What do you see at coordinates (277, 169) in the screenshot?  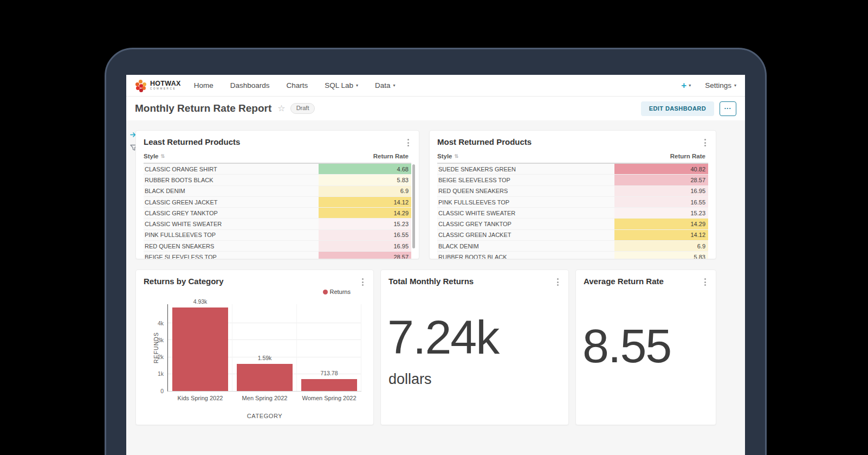 I see `table-row: CLASSIC ORANGE SHIRT4.68` at bounding box center [277, 169].